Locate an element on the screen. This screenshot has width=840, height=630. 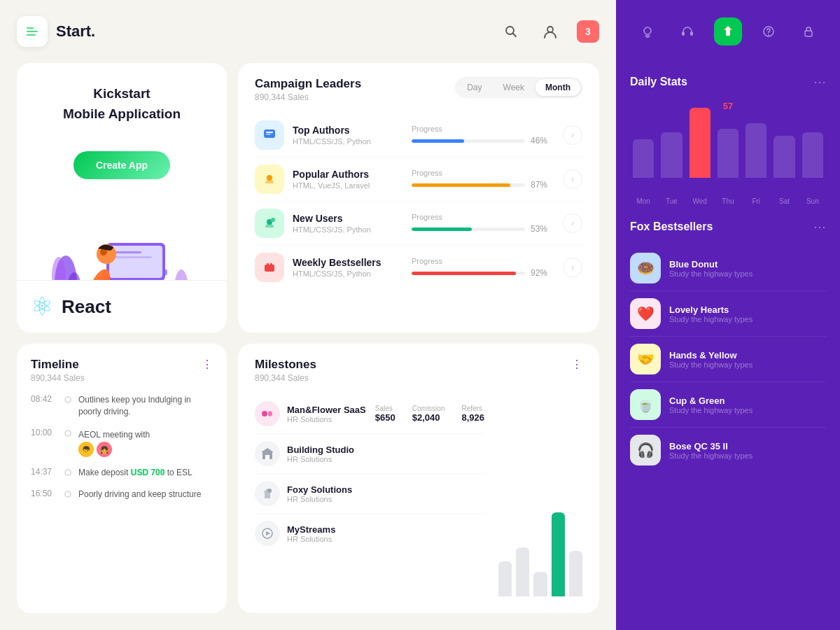
sidebar-icon-question is located at coordinates (769, 31).